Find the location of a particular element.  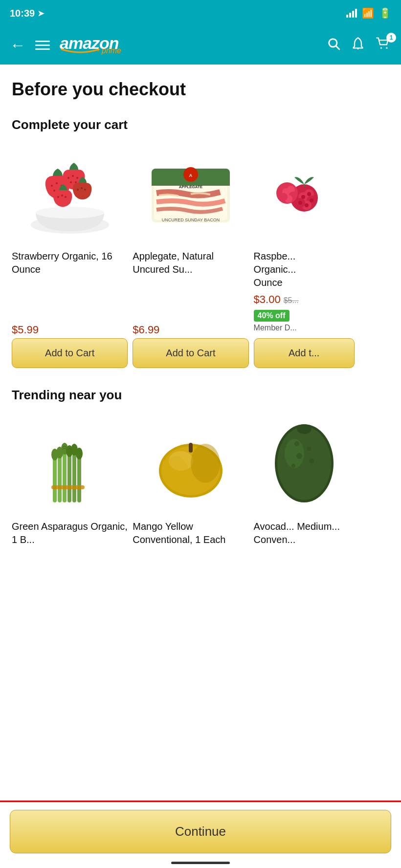

avocado-svg is located at coordinates (304, 463).